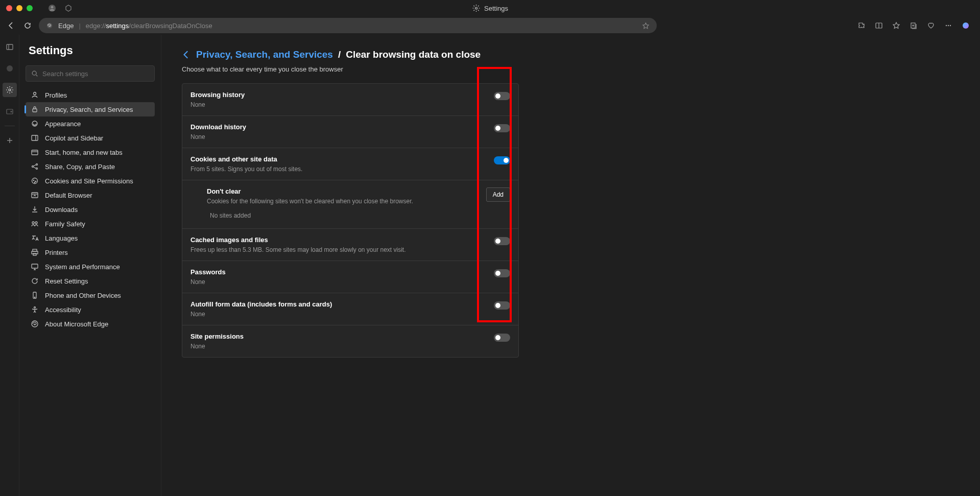 The width and height of the screenshot is (980, 496). Describe the element at coordinates (35, 281) in the screenshot. I see `reset-icon` at that location.